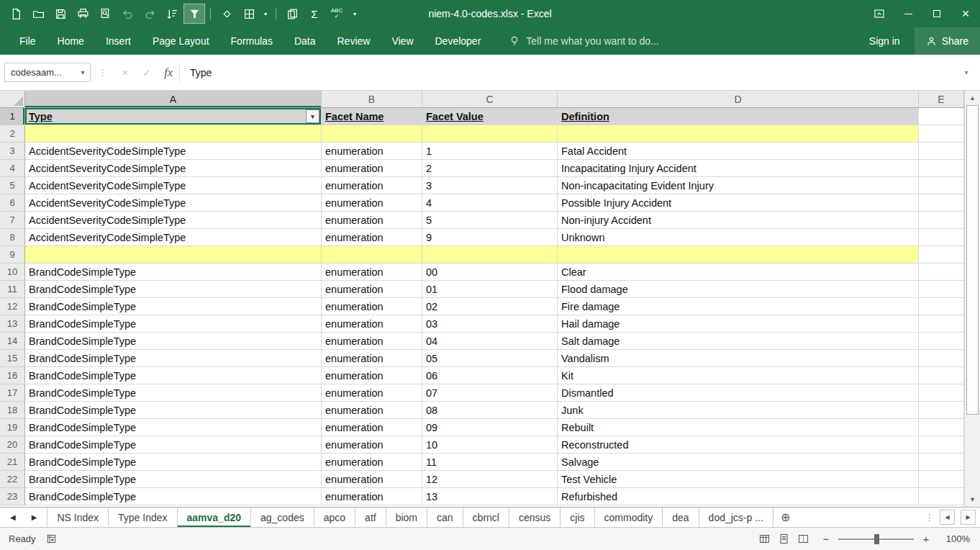 The image size is (980, 550). What do you see at coordinates (968, 517) in the screenshot?
I see `hscroll-right-button: ▶` at bounding box center [968, 517].